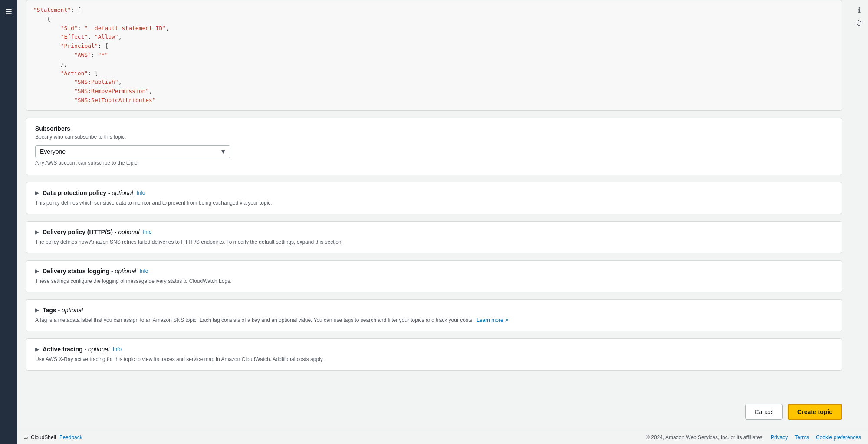 Image resolution: width=868 pixels, height=444 pixels. Describe the element at coordinates (147, 232) in the screenshot. I see `delivery-policy-info-link: Info` at that location.